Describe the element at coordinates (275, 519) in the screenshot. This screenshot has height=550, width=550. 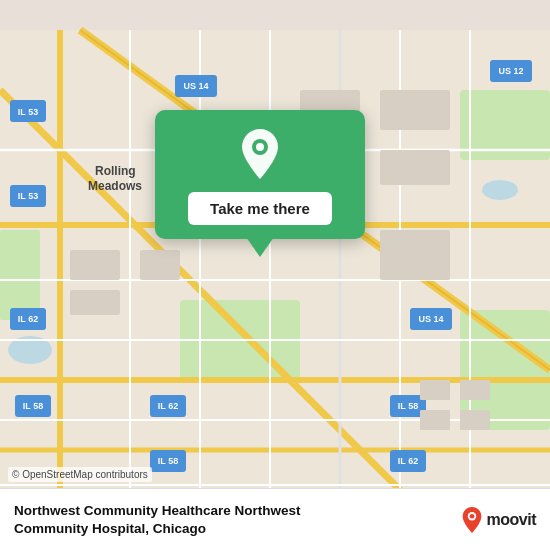
I see `bottom-bar: Northwest Community Healthcare Northwest…` at that location.